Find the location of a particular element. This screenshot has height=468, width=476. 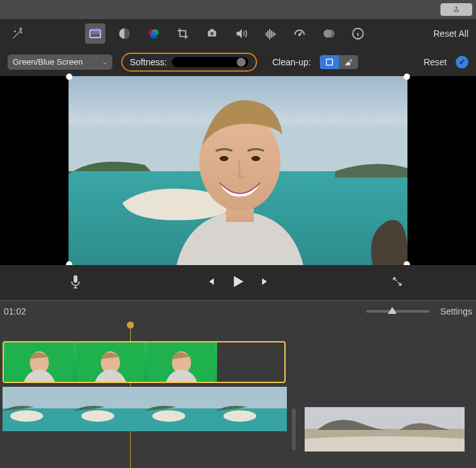

cleanup-crop-button is located at coordinates (329, 62).